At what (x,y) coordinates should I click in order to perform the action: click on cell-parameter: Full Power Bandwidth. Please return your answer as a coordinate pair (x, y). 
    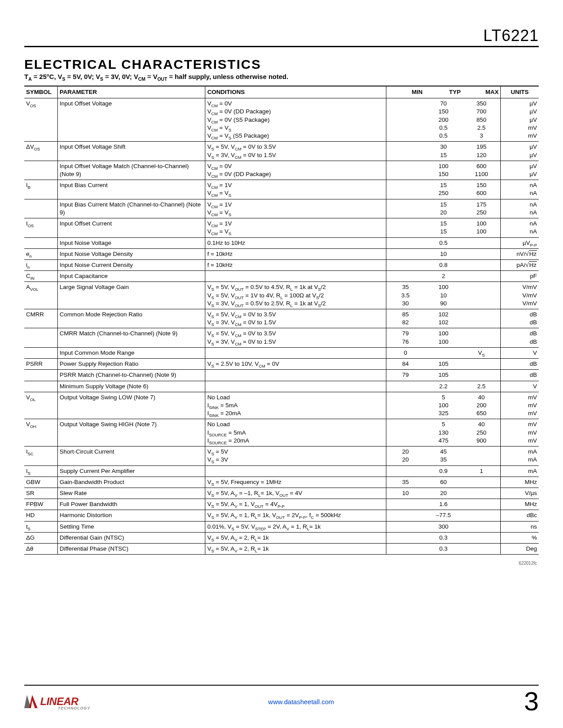
    Looking at the image, I should click on (132, 505).